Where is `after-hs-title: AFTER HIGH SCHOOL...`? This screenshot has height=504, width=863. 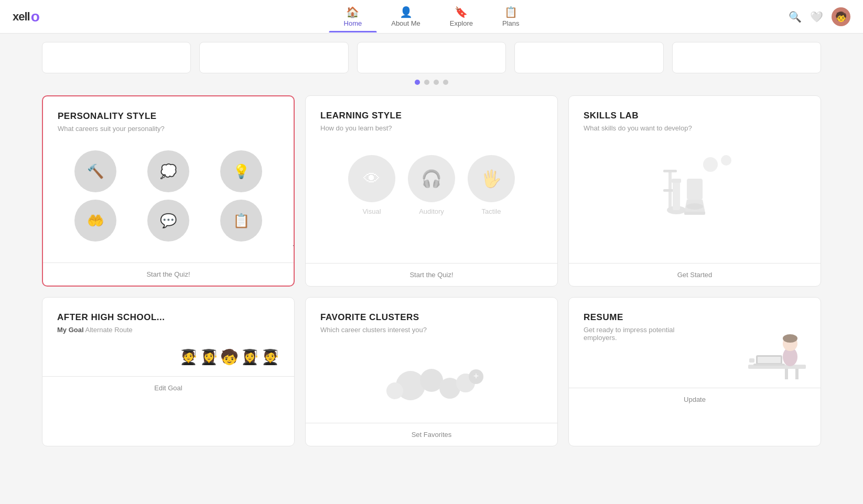 after-hs-title: AFTER HIGH SCHOOL... is located at coordinates (168, 317).